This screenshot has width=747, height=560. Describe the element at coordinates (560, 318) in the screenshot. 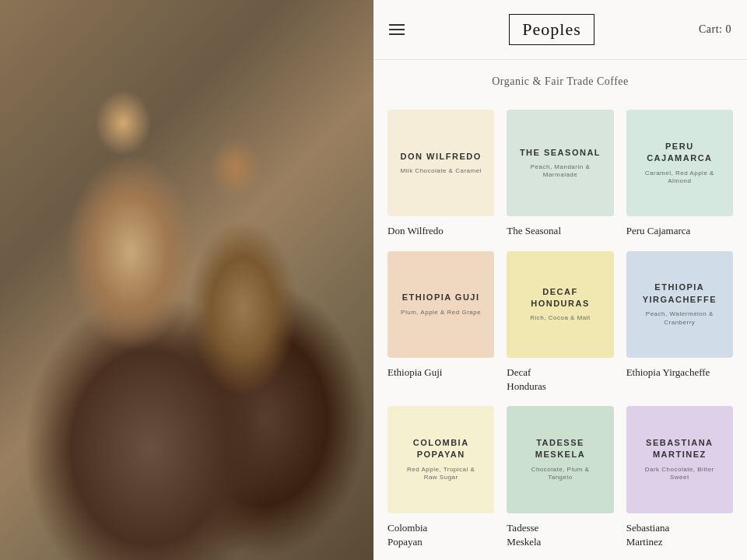

I see `product-card-notes-decaf-honduras: Rich, Cocoa & Malt` at that location.